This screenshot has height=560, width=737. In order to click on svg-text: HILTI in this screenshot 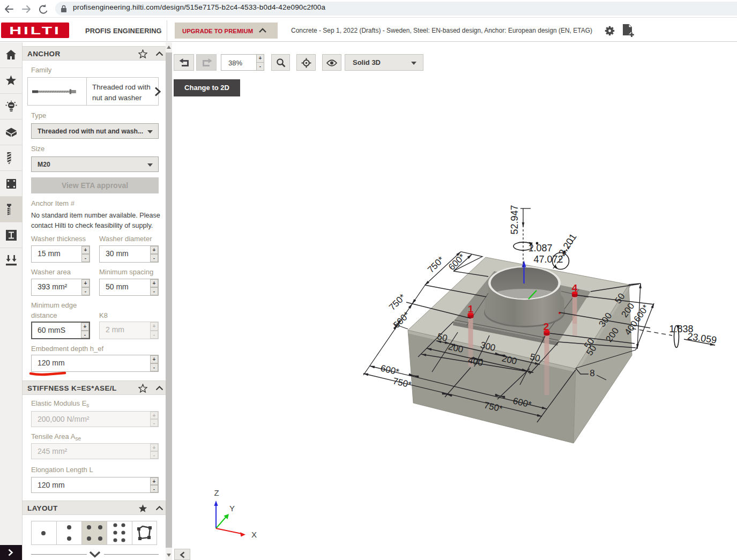, I will do `click(35, 30)`.